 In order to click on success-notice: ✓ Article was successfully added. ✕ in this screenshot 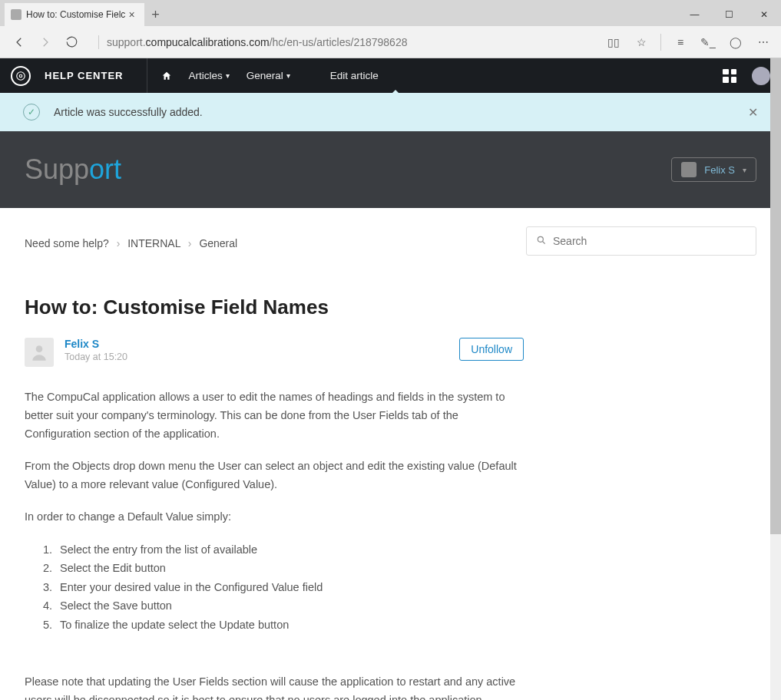, I will do `click(390, 112)`.